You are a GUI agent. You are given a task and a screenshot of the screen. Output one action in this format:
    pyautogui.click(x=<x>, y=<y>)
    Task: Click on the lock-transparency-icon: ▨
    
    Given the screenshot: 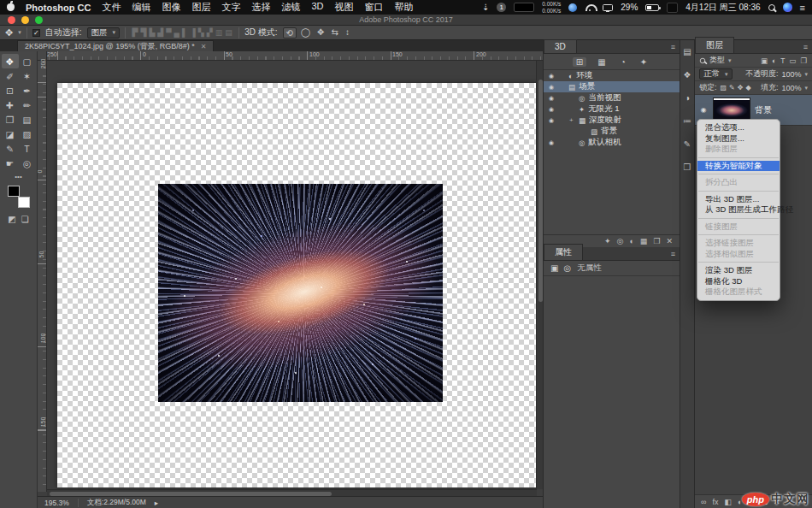 What is the action you would take?
    pyautogui.click(x=724, y=87)
    